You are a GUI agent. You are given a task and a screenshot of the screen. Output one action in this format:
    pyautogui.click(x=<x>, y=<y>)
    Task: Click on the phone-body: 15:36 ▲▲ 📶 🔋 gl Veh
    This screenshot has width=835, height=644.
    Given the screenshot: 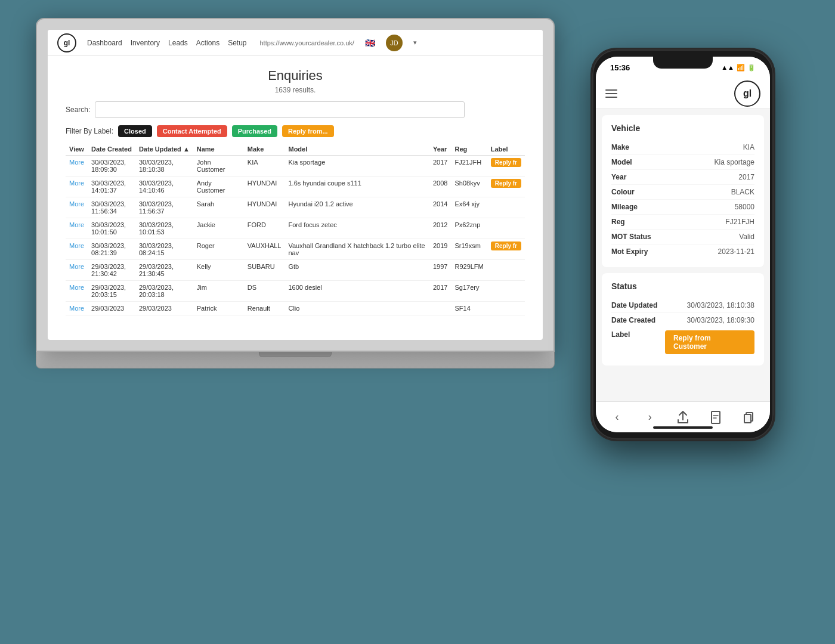 What is the action you would take?
    pyautogui.click(x=683, y=244)
    